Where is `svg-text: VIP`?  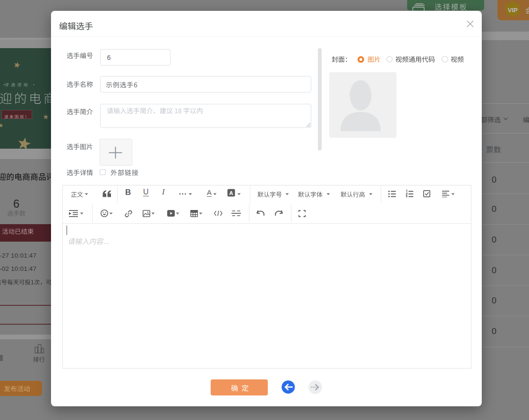
svg-text: VIP is located at coordinates (513, 10).